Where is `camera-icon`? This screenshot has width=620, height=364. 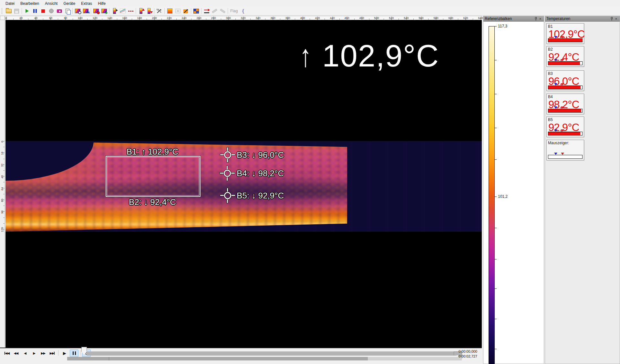 camera-icon is located at coordinates (59, 11).